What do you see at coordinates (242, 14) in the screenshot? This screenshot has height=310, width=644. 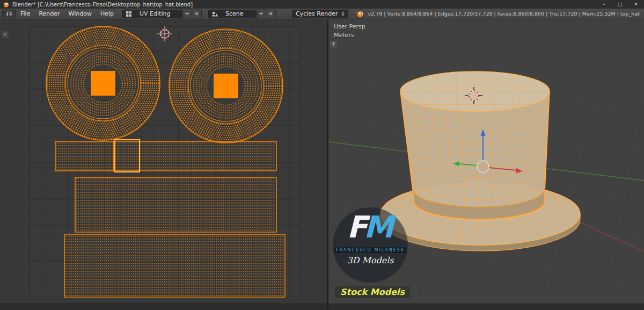 I see `scene-selector: Scene + ✕` at bounding box center [242, 14].